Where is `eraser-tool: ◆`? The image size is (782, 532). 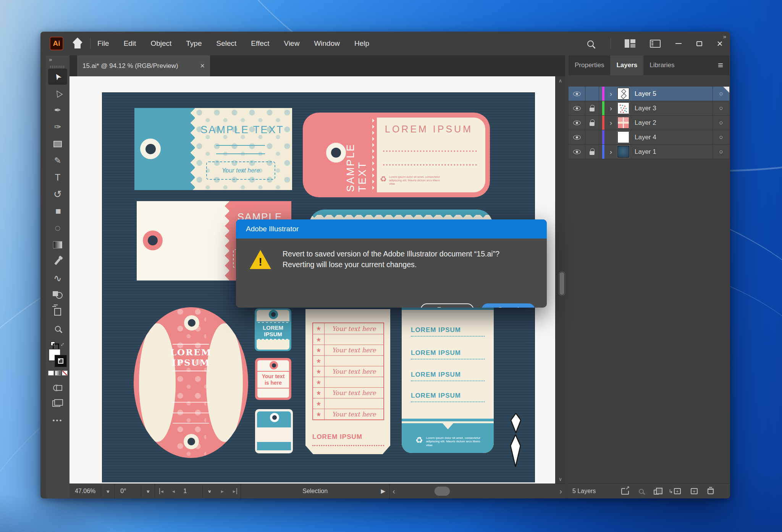
eraser-tool: ◆ is located at coordinates (58, 211).